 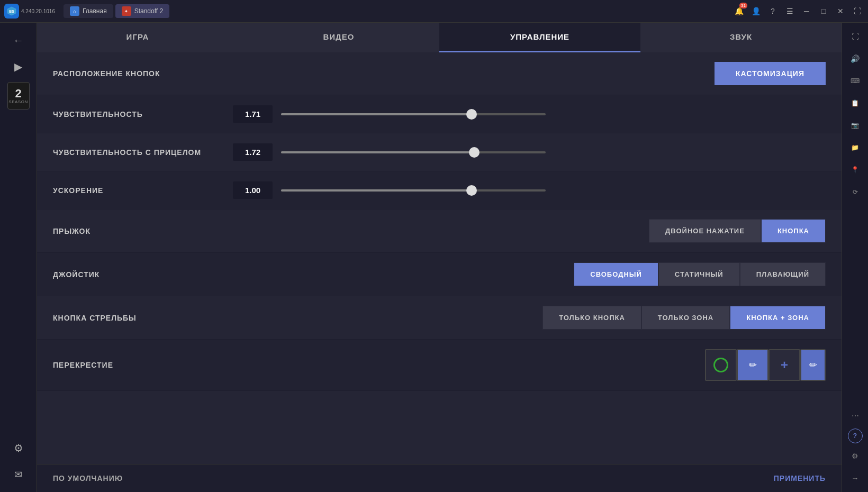 What do you see at coordinates (376, 190) in the screenshot?
I see `acceleration-fill` at bounding box center [376, 190].